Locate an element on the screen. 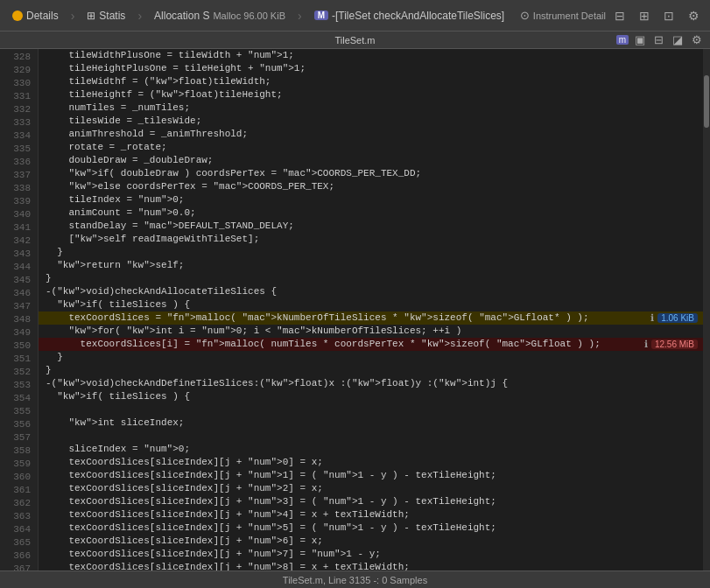 The width and height of the screenshot is (710, 588). code-line-text: tileHeightPlusOne = tileHeight + "num">1… is located at coordinates (371, 68).